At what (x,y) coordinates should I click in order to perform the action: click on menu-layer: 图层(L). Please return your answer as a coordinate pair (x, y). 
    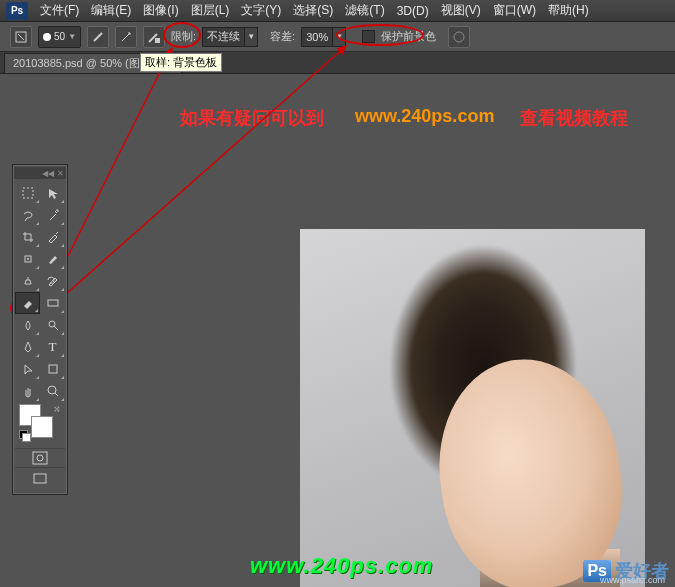
    Looking at the image, I should click on (210, 10).